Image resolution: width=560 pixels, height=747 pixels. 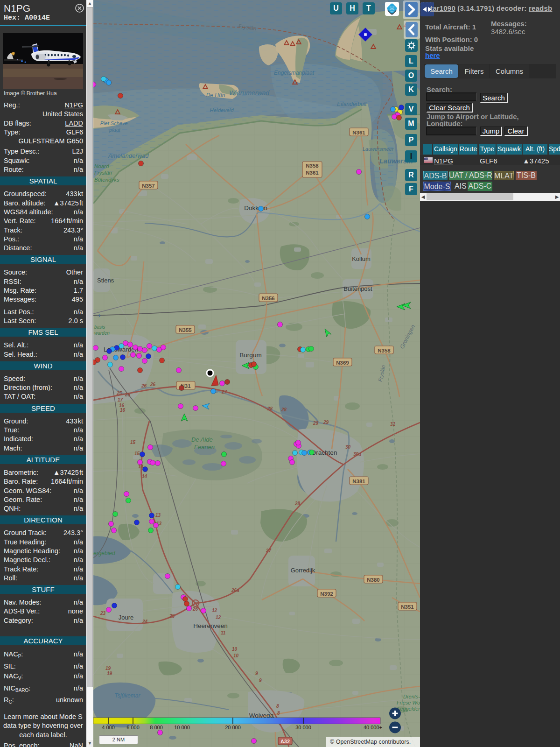 What do you see at coordinates (352, 104) in the screenshot?
I see `svg-text: Eilanderbult` at bounding box center [352, 104].